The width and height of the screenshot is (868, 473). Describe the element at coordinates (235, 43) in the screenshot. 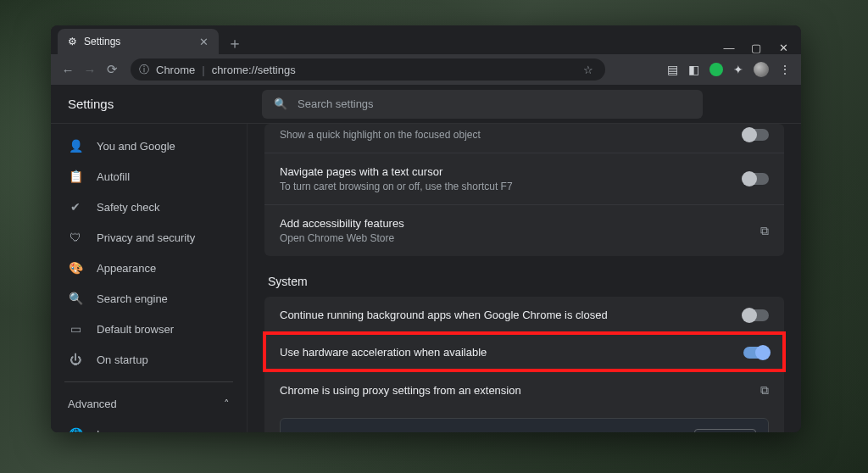

I see `new-tab-button: ＋` at that location.